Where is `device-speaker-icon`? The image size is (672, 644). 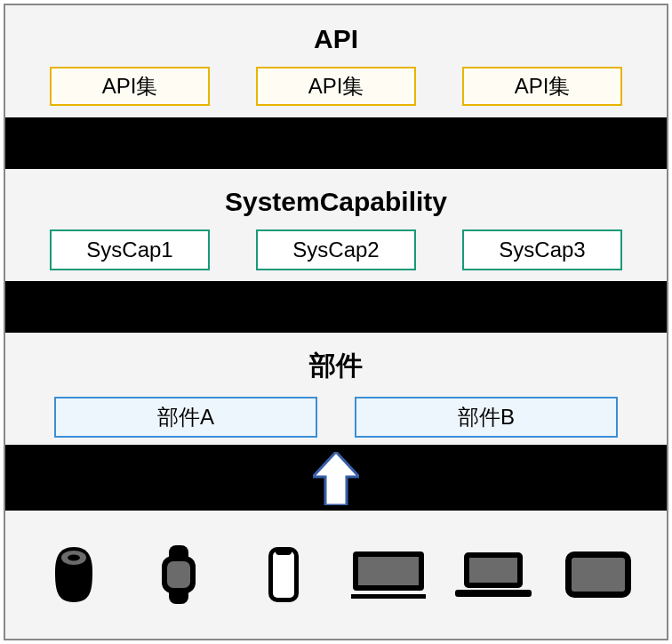 device-speaker-icon is located at coordinates (74, 575).